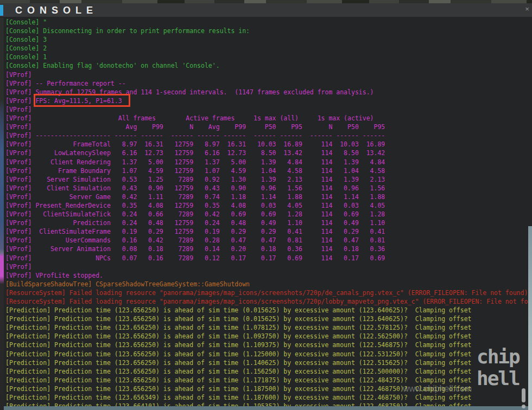 This screenshot has width=532, height=410. Describe the element at coordinates (269, 197) in the screenshot. I see `console-line: [VProf] Server Game 0.42 1.11 7289 0.74 …` at that location.